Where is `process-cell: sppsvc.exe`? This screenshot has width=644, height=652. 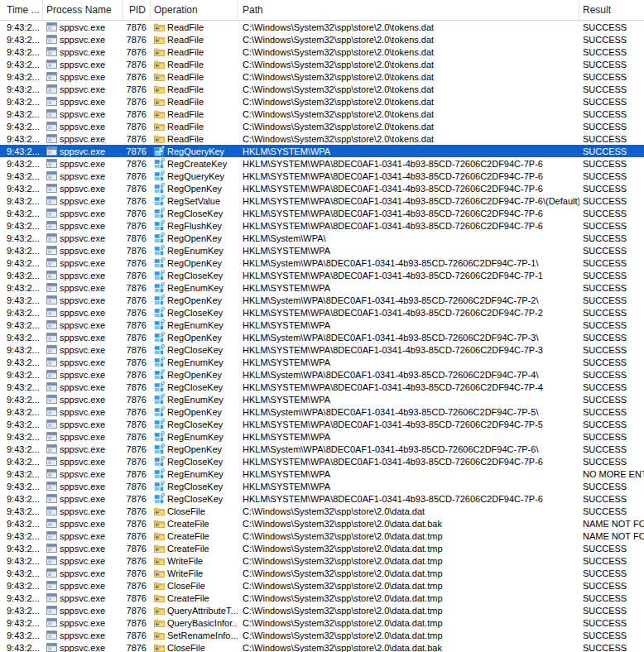 process-cell: sppsvc.exe is located at coordinates (83, 164).